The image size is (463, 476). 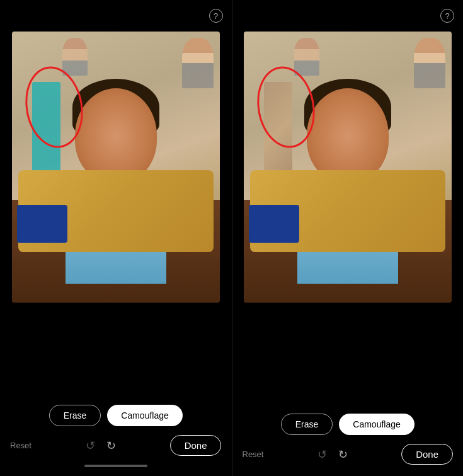 What do you see at coordinates (348, 136) in the screenshot?
I see `baby-face-right` at bounding box center [348, 136].